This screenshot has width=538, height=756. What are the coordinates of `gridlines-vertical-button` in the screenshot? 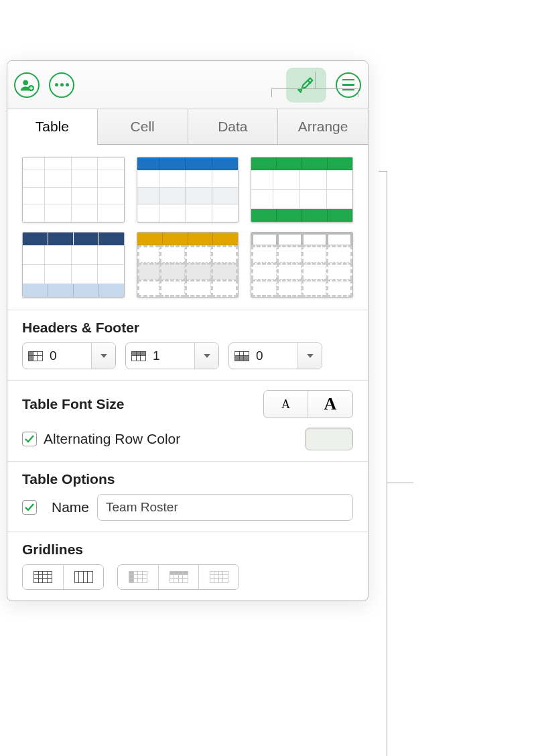 It's located at (83, 577).